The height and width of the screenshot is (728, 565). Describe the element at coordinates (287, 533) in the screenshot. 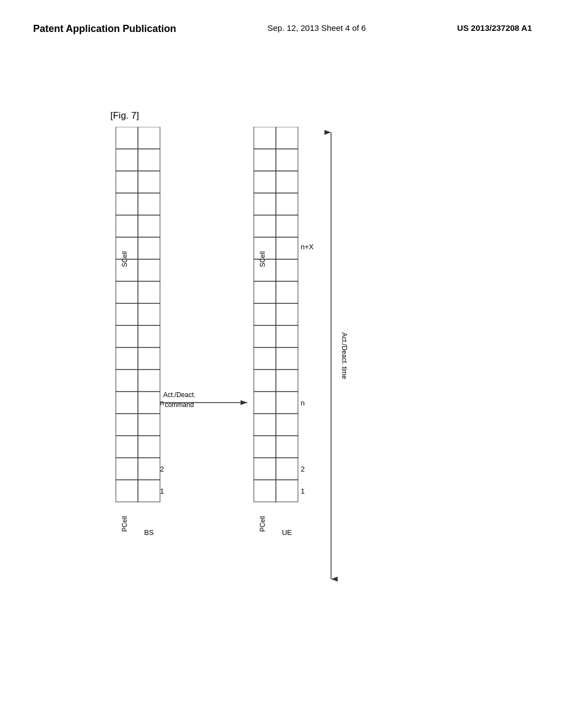

I see `svg-text: UE` at that location.